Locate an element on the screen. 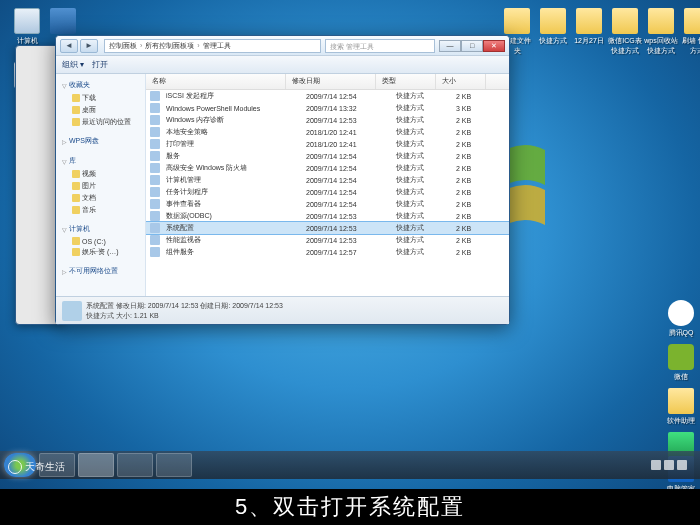  desktop-icon-wechat: 微信 is located at coordinates (681, 363).